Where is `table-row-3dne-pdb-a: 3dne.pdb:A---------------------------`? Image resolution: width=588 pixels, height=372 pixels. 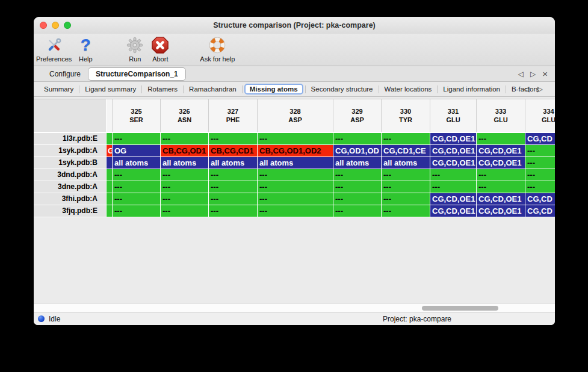 table-row-3dne-pdb-a: 3dne.pdb:A--------------------------- is located at coordinates (294, 187).